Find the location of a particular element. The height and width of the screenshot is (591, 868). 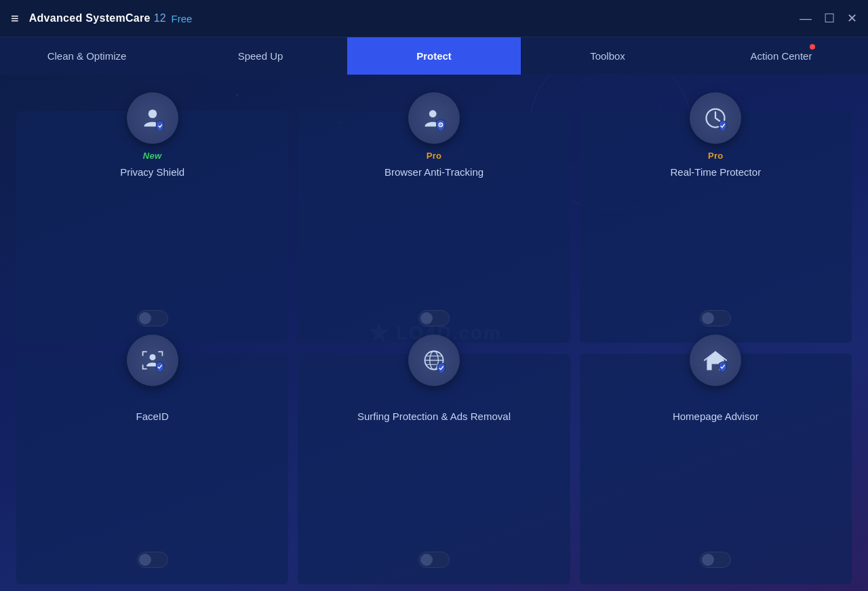

window-controls: — ☐ ✕ is located at coordinates (829, 18).